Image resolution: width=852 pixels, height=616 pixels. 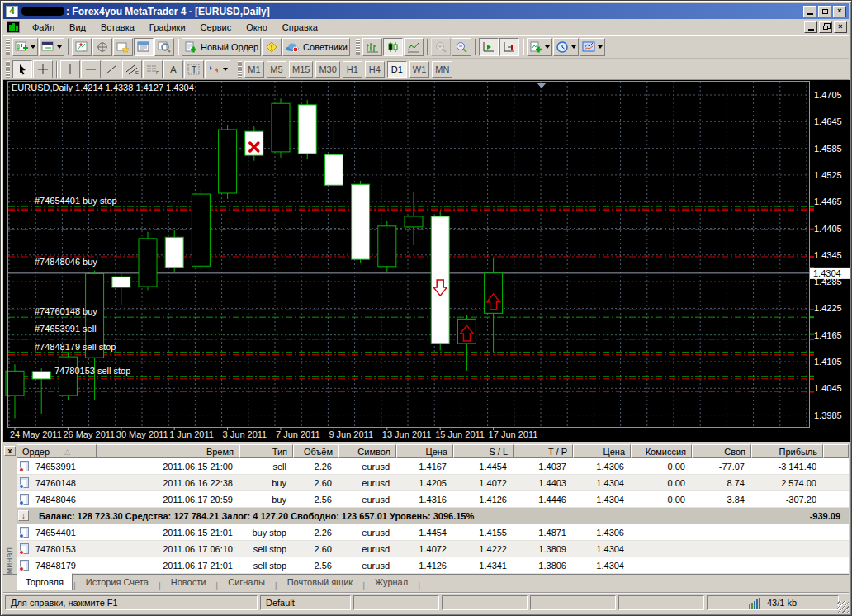 I want to click on column-header-2: Тип, so click(x=266, y=451).